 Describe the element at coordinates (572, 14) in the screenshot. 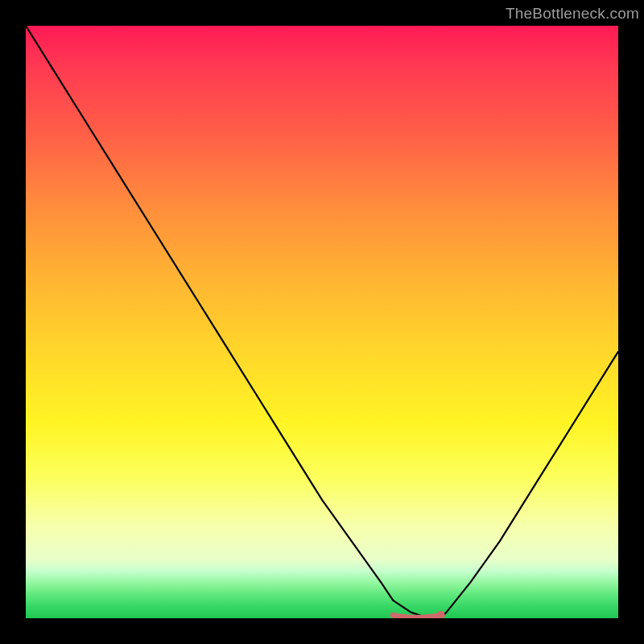

I see `watermark-text: TheBottleneck.com` at that location.